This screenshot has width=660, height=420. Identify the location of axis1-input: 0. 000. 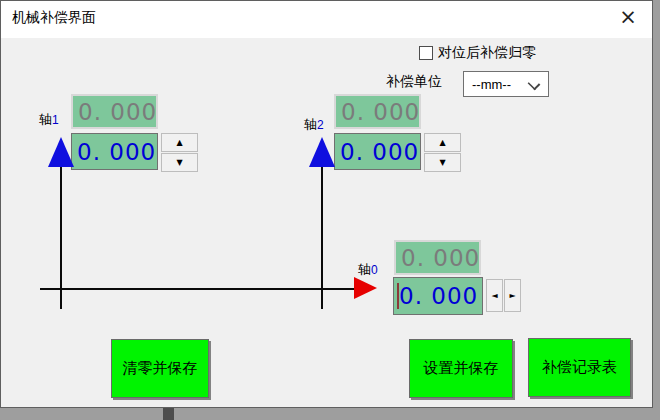
(114, 152).